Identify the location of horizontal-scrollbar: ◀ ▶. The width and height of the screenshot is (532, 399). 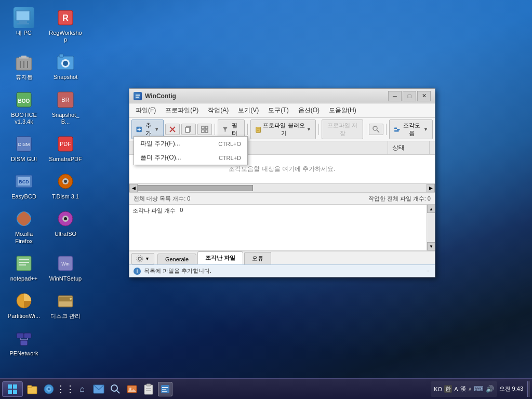
(282, 188).